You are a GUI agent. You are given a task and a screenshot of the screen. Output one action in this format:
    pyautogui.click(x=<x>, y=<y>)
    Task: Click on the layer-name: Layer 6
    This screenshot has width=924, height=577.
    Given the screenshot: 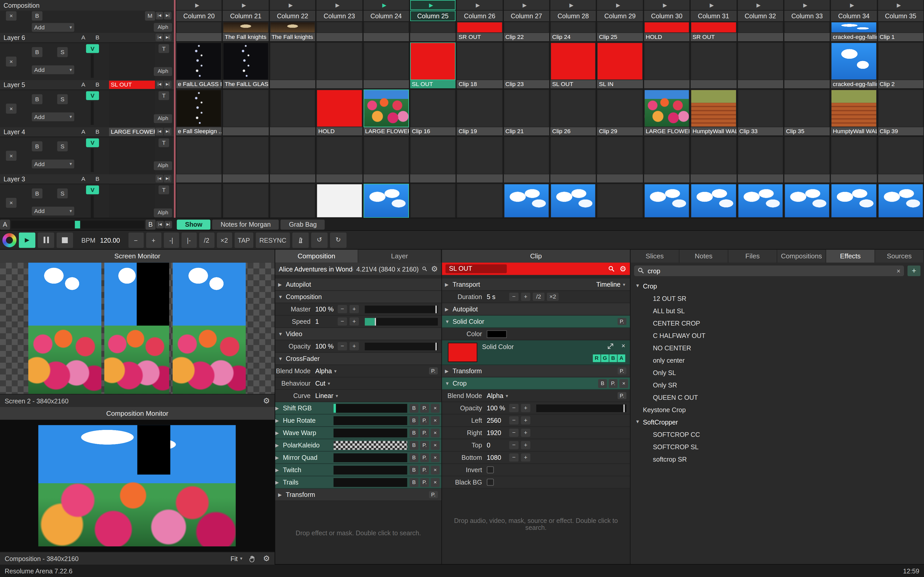 What is the action you would take?
    pyautogui.click(x=15, y=37)
    